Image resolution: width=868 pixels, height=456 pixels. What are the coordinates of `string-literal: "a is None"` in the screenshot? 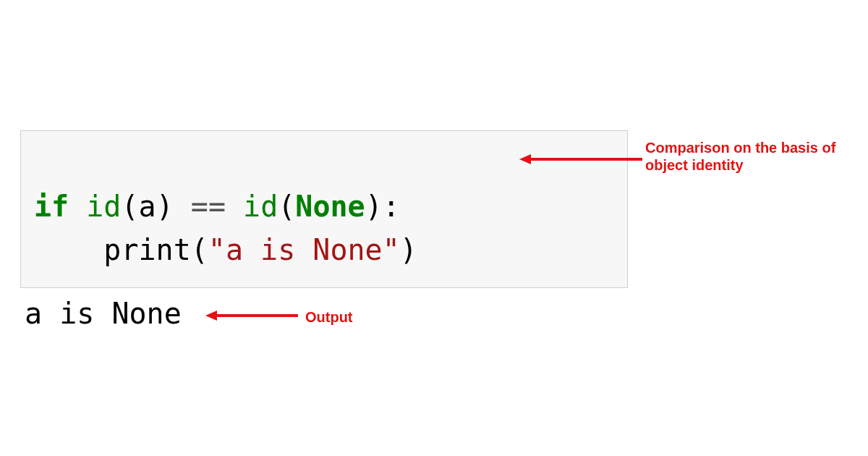 It's located at (304, 250).